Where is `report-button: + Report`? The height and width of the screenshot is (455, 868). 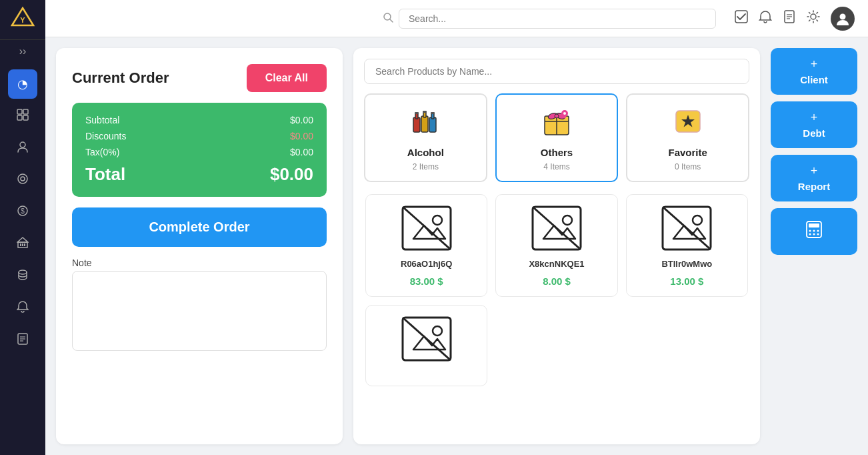
report-button: + Report is located at coordinates (814, 178).